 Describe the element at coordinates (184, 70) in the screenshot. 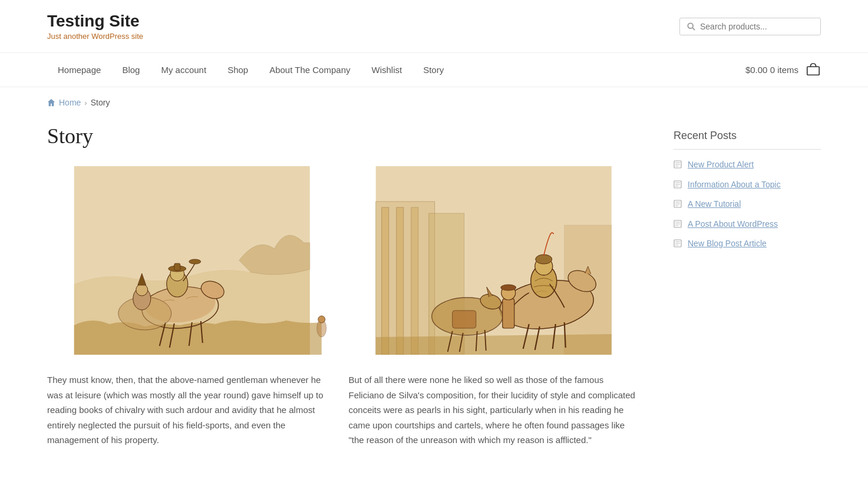

I see `nav-my-account: My account` at that location.